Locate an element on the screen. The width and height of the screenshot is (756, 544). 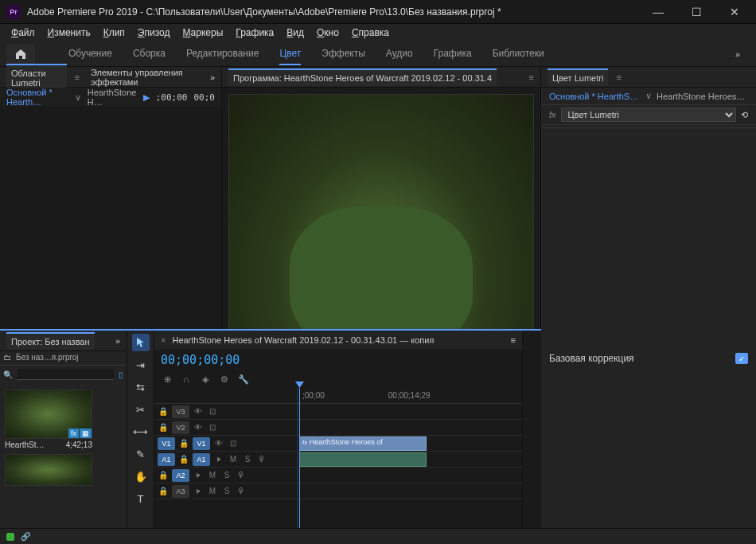
window-title: Adobe Premiere Pro 2019 - C:\Пользовател… is located at coordinates (337, 12).